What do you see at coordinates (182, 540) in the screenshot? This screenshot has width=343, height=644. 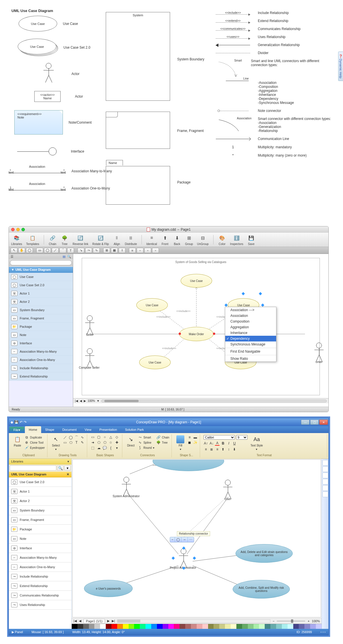 I see `mini-toolbar: − ◯ ↔ ⋯` at bounding box center [182, 540].